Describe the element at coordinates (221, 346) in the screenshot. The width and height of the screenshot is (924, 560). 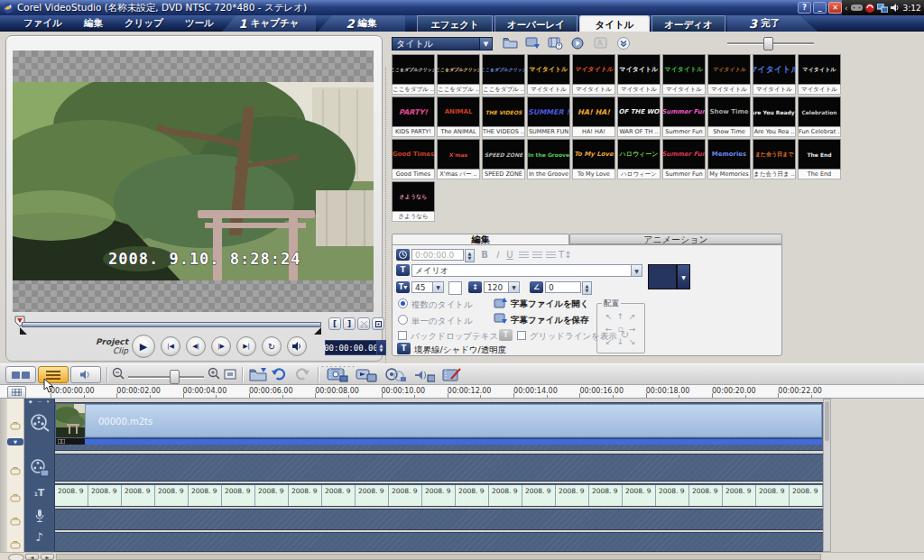
I see `next-frame-button: |▶` at that location.